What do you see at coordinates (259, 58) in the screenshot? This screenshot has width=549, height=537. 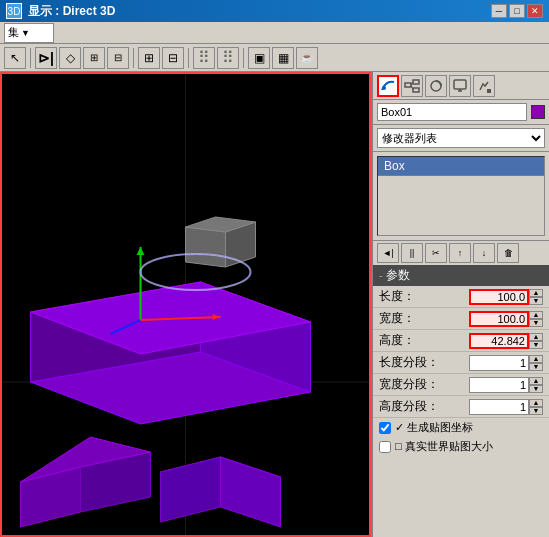 I see `camera-button: ▣` at bounding box center [259, 58].